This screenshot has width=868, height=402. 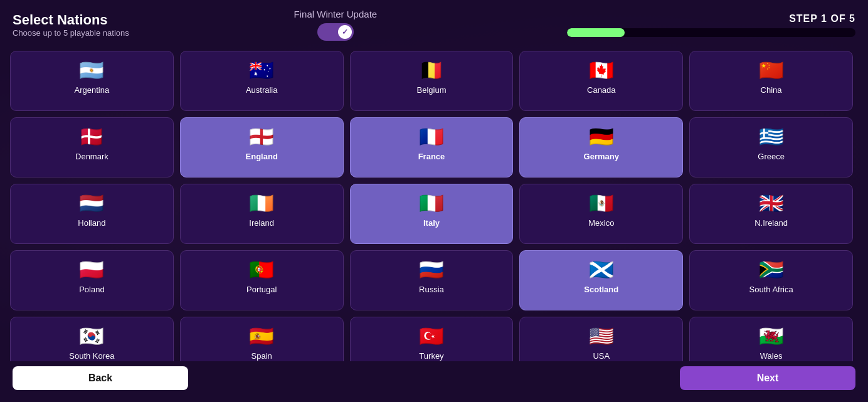 I want to click on flag-ireland: 🇮🇪, so click(x=262, y=203).